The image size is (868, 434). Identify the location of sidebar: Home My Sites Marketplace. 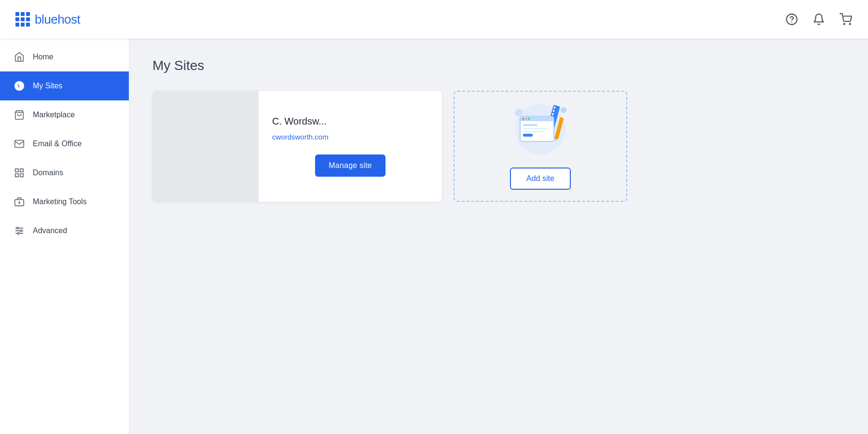
(65, 237).